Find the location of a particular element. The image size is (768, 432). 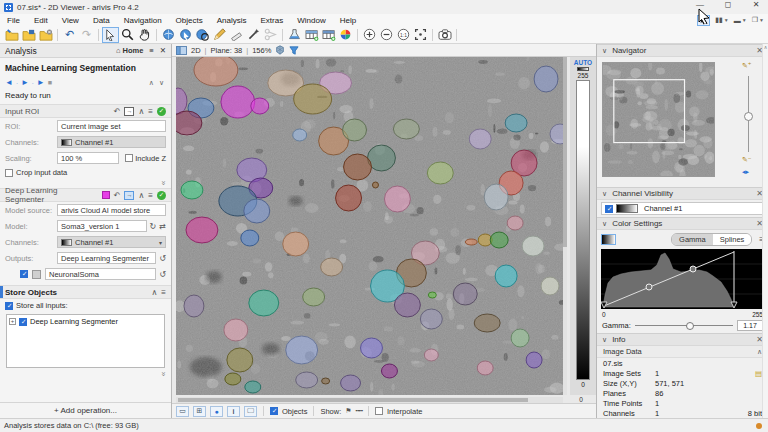

expand-all-icon: ∨ is located at coordinates (162, 83).